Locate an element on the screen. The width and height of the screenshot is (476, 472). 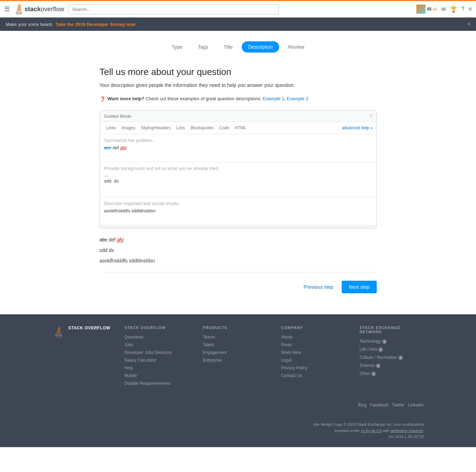
preview-def: def is located at coordinates (113, 240).